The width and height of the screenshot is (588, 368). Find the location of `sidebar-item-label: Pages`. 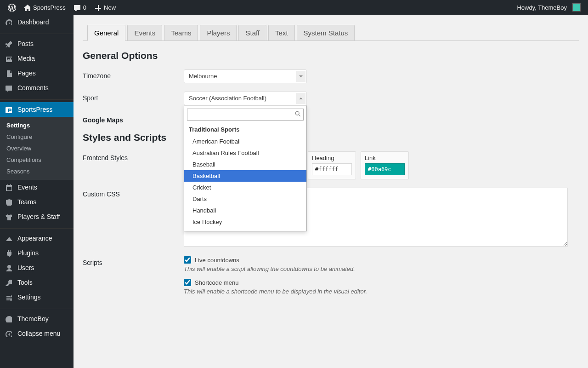

sidebar-item-label: Pages is located at coordinates (27, 73).